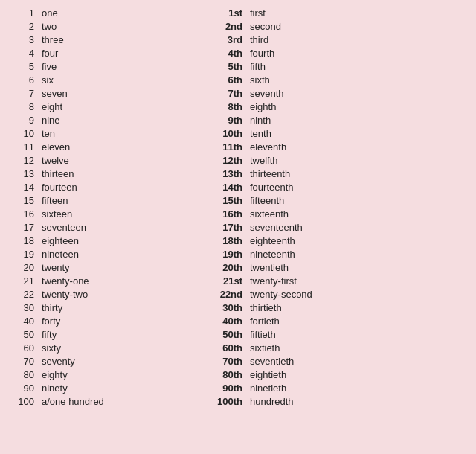 The image size is (476, 454). I want to click on cardinal-word: ninety, so click(97, 388).